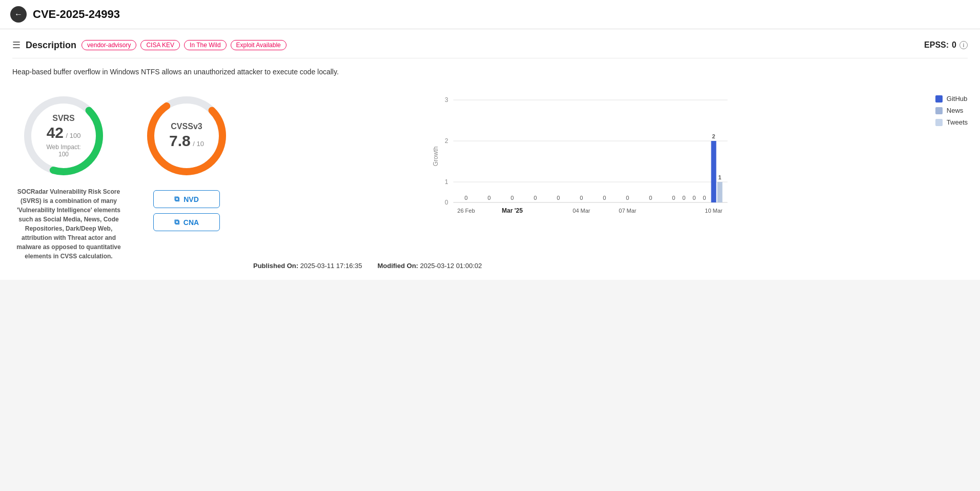 The height and width of the screenshot is (491, 980). I want to click on published-value: 2025-03-11 17:16:35, so click(331, 265).